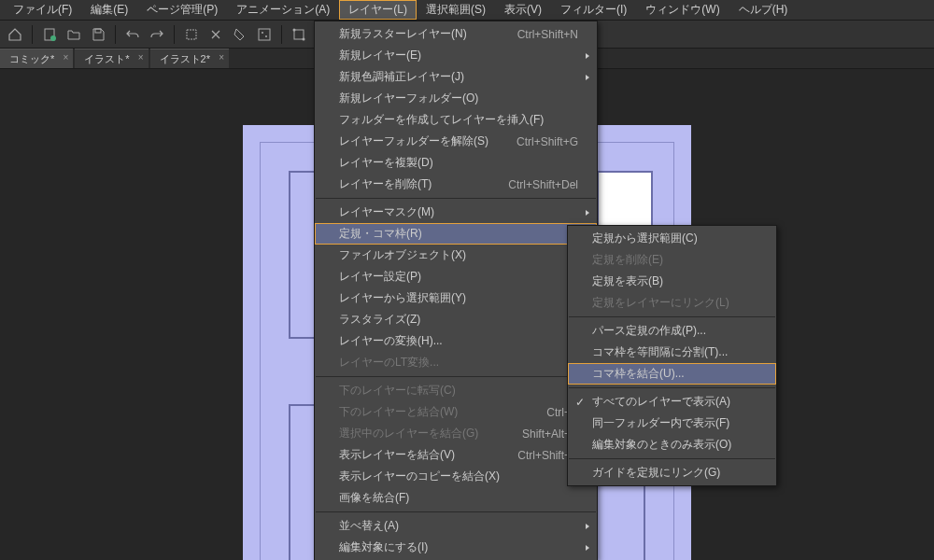  What do you see at coordinates (385, 185) in the screenshot?
I see `menu-item-label: レイヤーを削除(T)` at bounding box center [385, 185].